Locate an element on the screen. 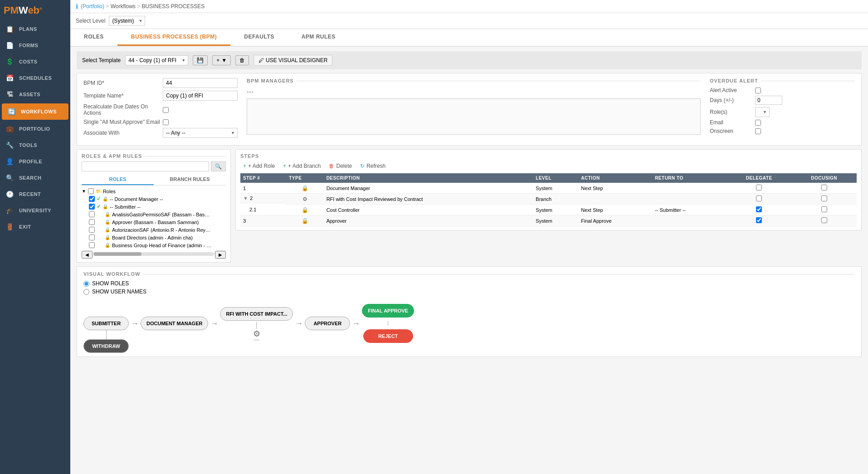 The height and width of the screenshot is (474, 868). sidebar-item-label: PLANS is located at coordinates (28, 29).